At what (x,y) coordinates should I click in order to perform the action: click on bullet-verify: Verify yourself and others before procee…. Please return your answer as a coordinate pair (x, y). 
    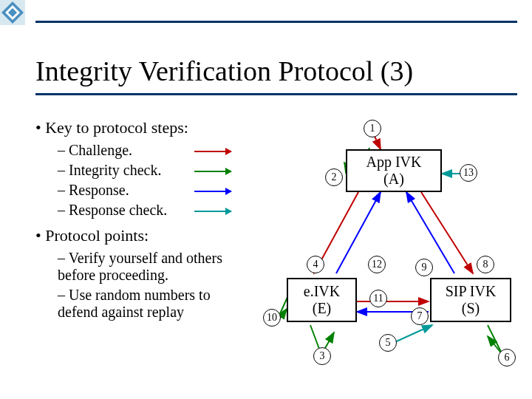
    Looking at the image, I should click on (154, 267).